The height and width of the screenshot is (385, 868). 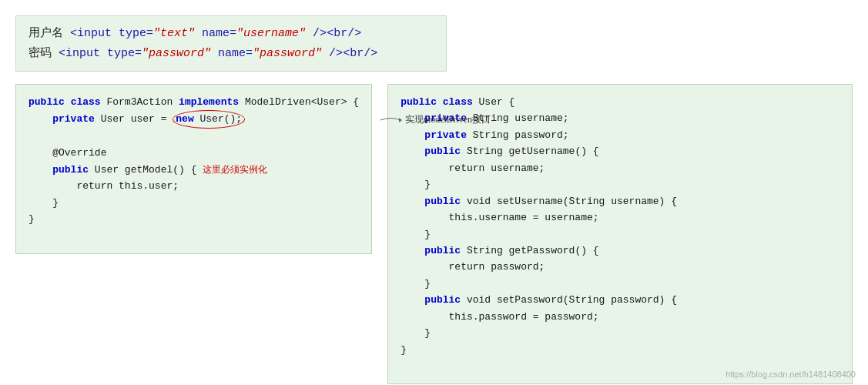 What do you see at coordinates (143, 119) in the screenshot?
I see `user-var: user` at bounding box center [143, 119].